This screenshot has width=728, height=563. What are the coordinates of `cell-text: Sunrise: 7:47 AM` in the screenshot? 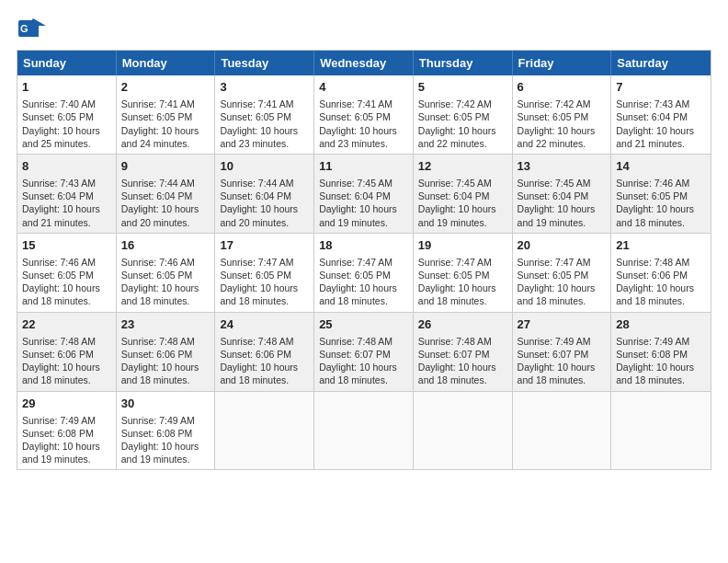 It's located at (265, 262).